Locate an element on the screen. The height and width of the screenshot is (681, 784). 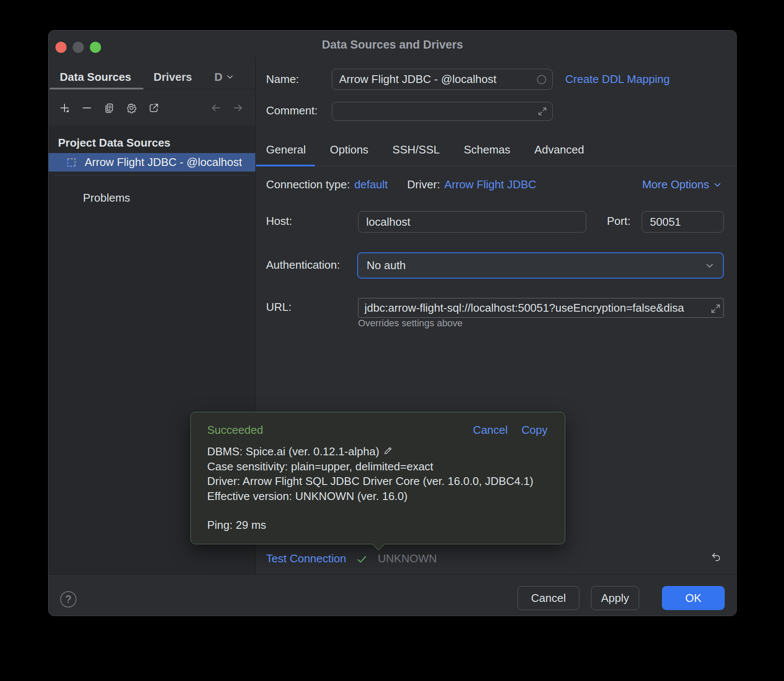
port-input: 50051 is located at coordinates (683, 222).